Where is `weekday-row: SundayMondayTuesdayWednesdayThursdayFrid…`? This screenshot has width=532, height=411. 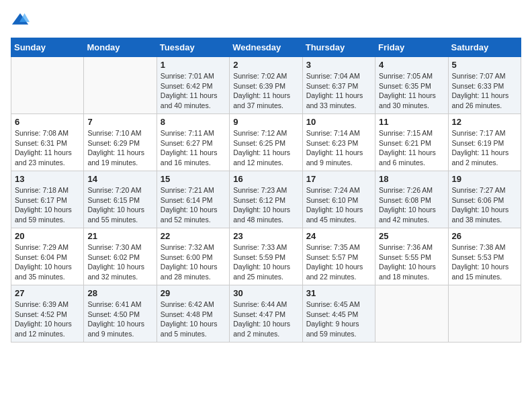 weekday-row: SundayMondayTuesdayWednesdayThursdayFrid… is located at coordinates (266, 48).